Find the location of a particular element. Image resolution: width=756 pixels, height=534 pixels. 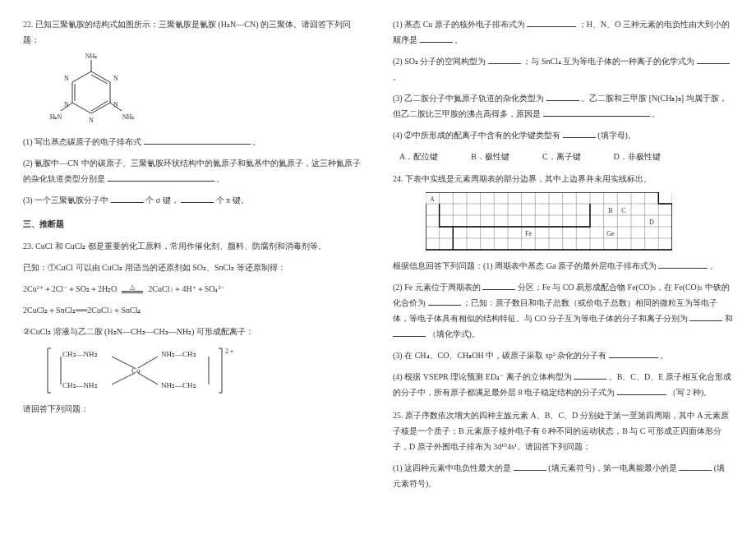

r-p3c: 。 is located at coordinates (656, 113).